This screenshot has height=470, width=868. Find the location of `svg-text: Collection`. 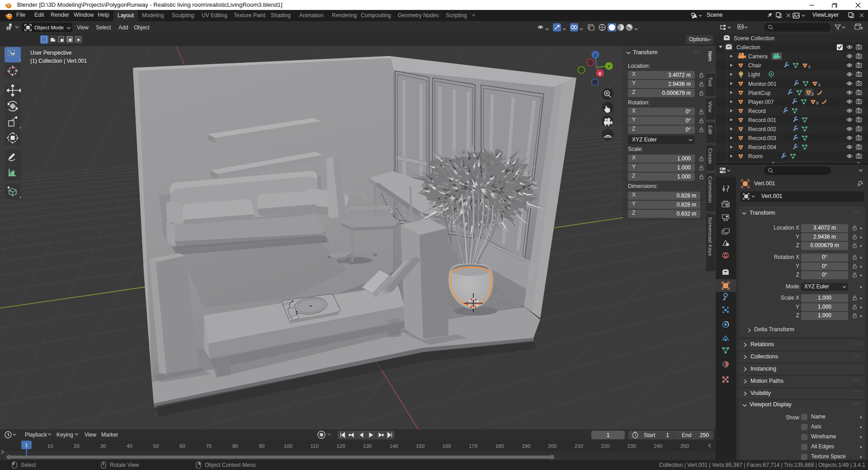

svg-text: Collection is located at coordinates (749, 47).